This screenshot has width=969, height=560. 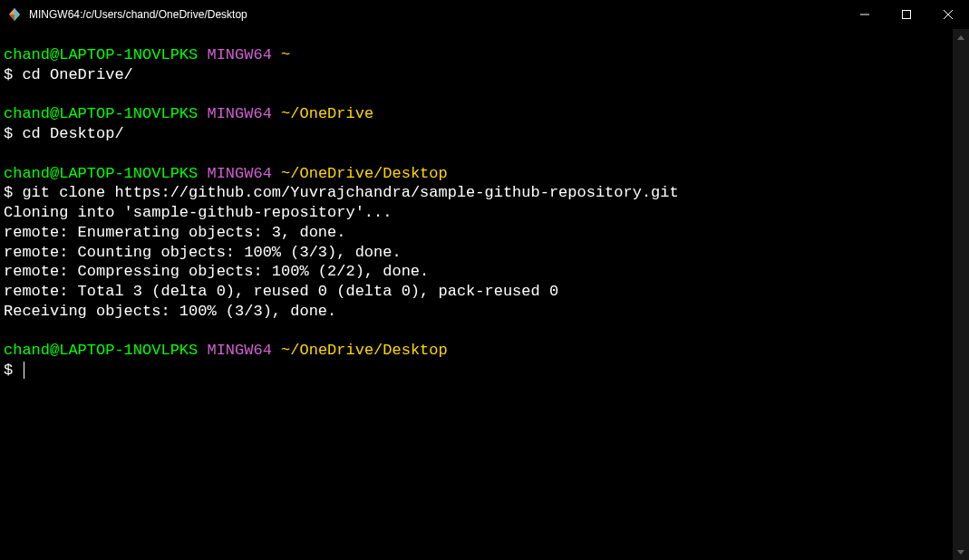 What do you see at coordinates (906, 14) in the screenshot?
I see `window-controls` at bounding box center [906, 14].